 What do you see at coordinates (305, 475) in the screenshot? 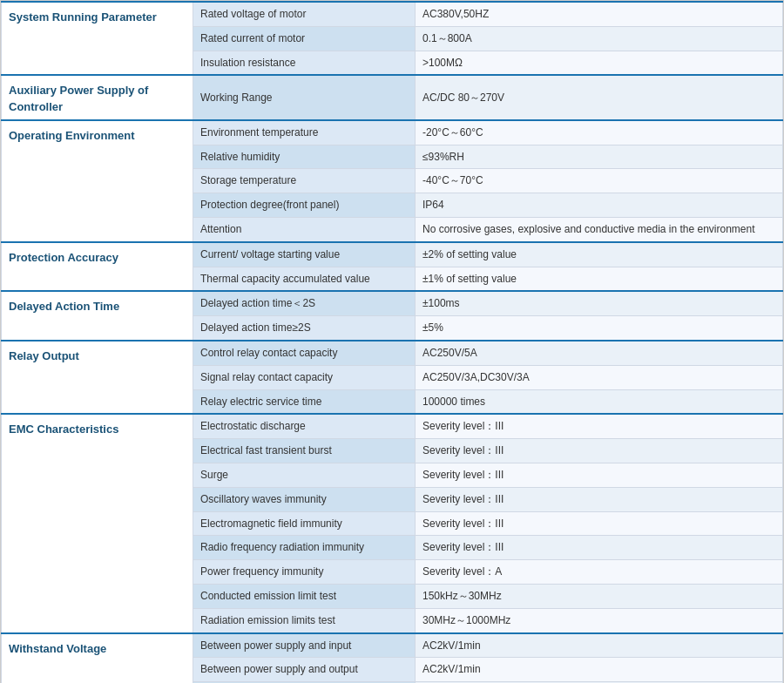
I see `param-cell: Surge` at bounding box center [305, 475].